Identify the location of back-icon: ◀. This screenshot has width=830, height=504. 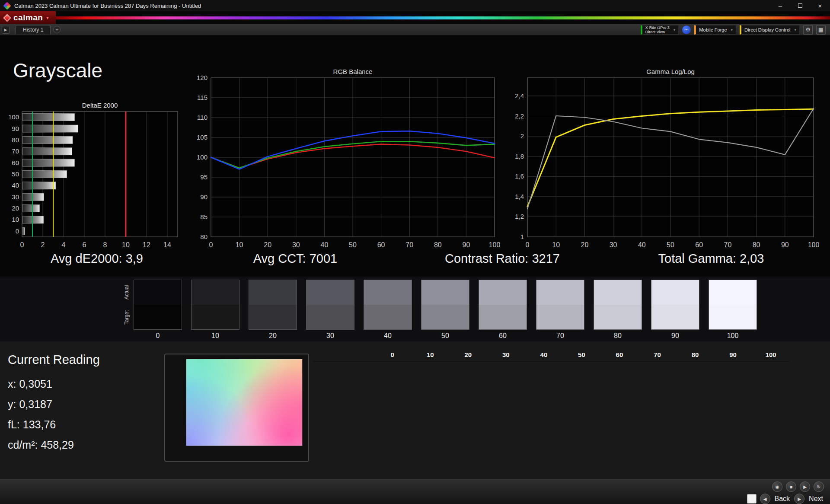
(765, 499).